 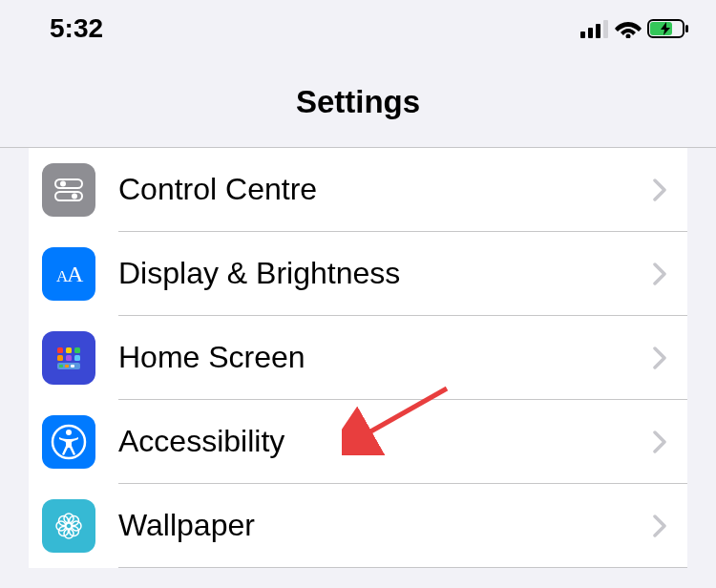 What do you see at coordinates (358, 358) in the screenshot?
I see `settings-row-home-screen: Home Screen` at bounding box center [358, 358].